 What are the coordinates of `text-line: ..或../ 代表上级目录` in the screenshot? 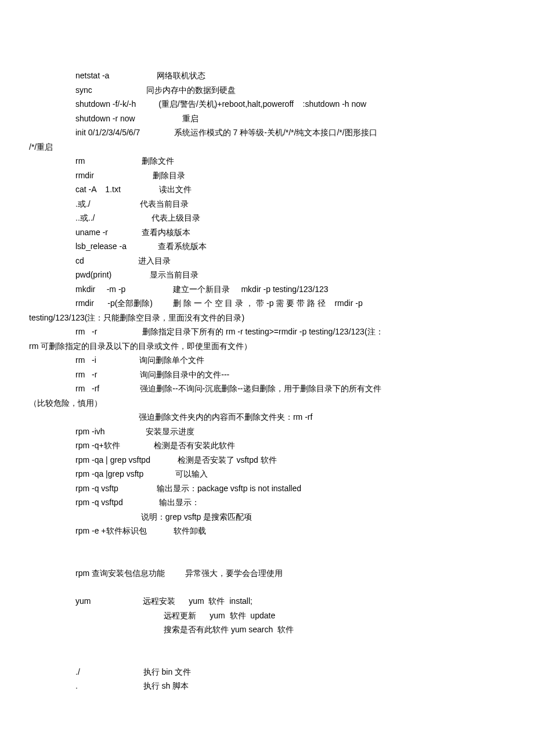 It's located at (290, 218).